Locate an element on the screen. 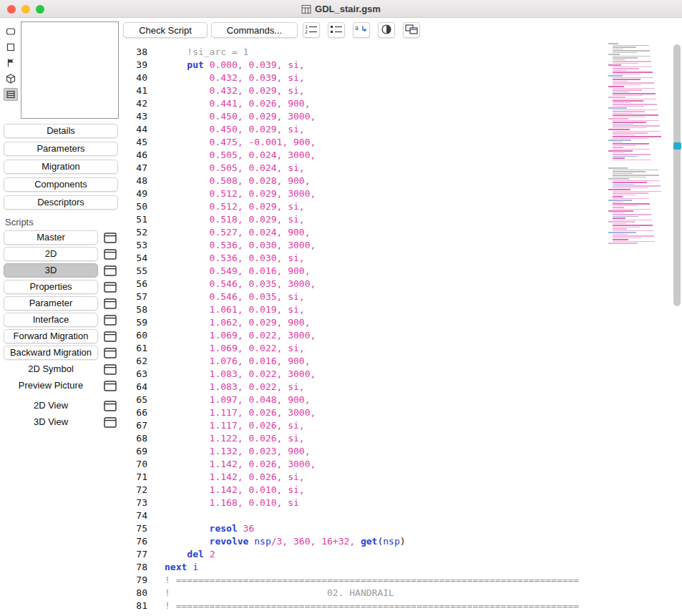 The image size is (682, 616). script-item-backward-migration: Backward Migration is located at coordinates (51, 353).